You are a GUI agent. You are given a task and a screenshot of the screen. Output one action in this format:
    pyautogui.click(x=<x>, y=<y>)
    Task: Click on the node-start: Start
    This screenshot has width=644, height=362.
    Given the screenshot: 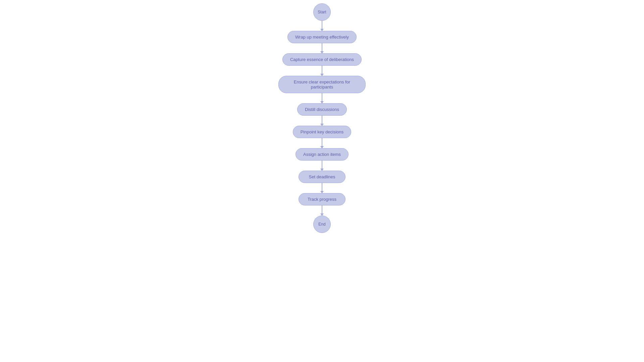 What is the action you would take?
    pyautogui.click(x=322, y=12)
    